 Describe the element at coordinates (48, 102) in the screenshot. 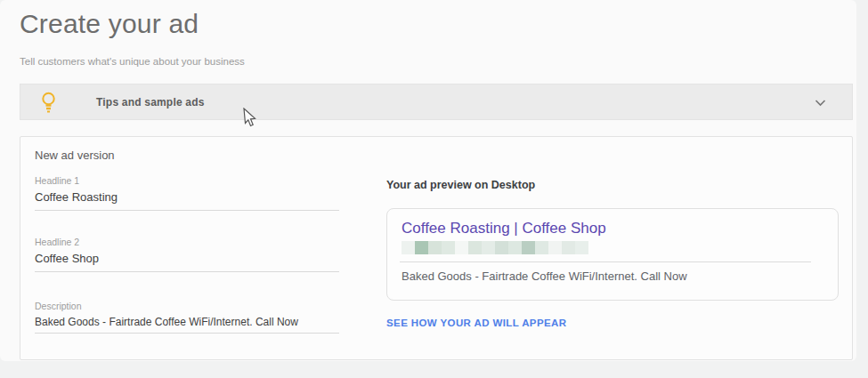

I see `lightbulb-icon` at that location.